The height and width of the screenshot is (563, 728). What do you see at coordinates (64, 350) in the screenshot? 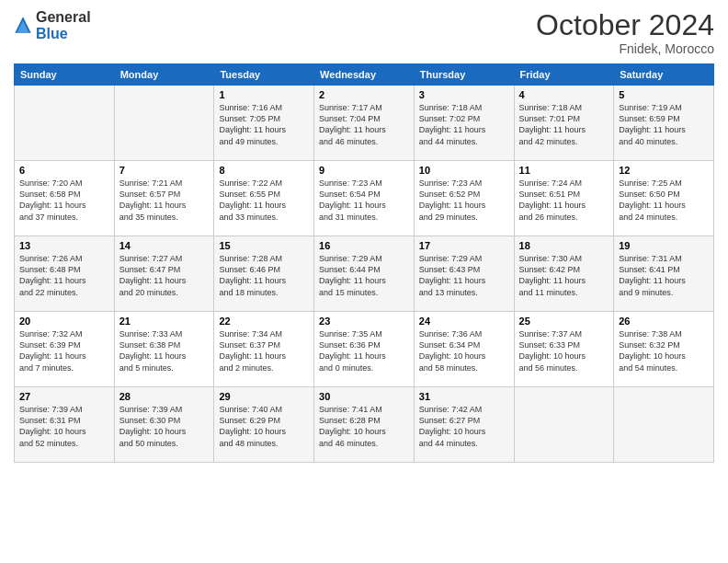
I see `table-row: 20Sunrise: 7:32 AM Sunset: 6:39 PM Dayli…` at bounding box center [64, 350].